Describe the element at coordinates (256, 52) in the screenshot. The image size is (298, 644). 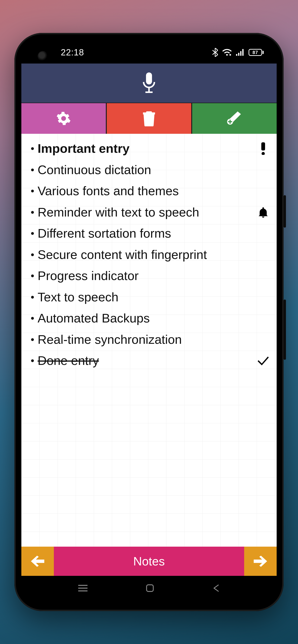
I see `battery-indicator: 87` at that location.